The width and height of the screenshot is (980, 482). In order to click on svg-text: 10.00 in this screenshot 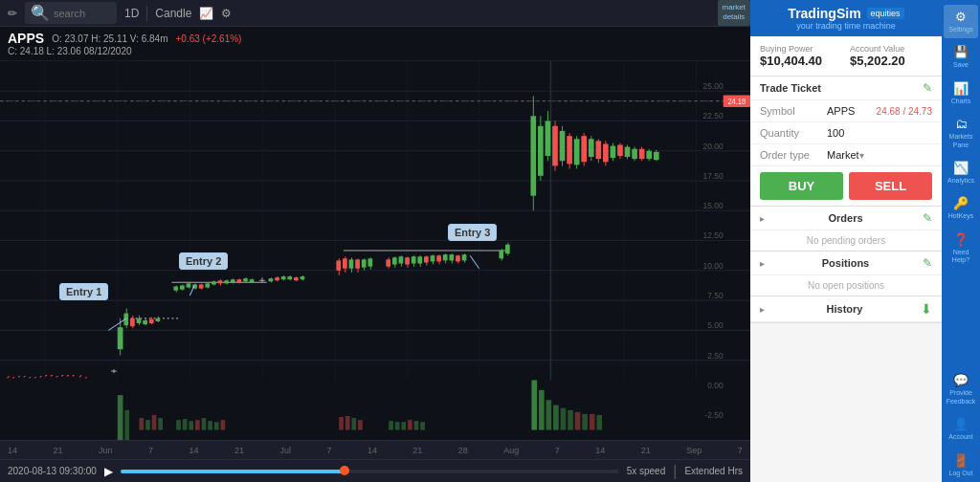, I will do `click(712, 265)`.